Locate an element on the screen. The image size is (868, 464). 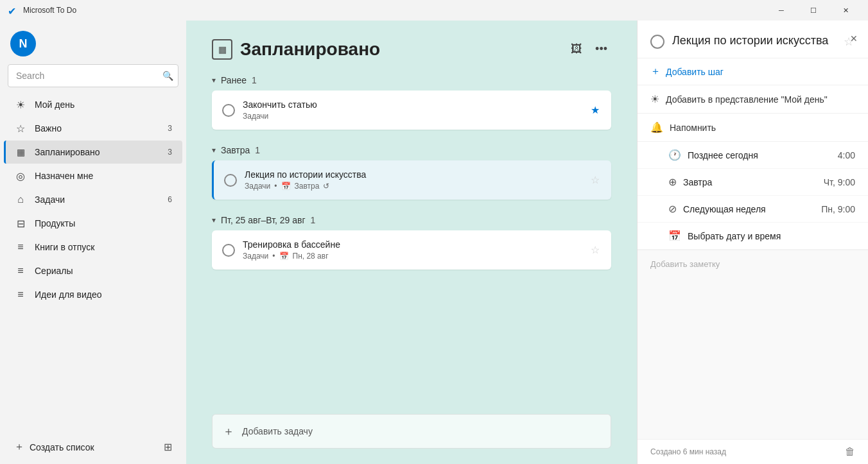
task-date-lecture: Завтра is located at coordinates (307, 186).